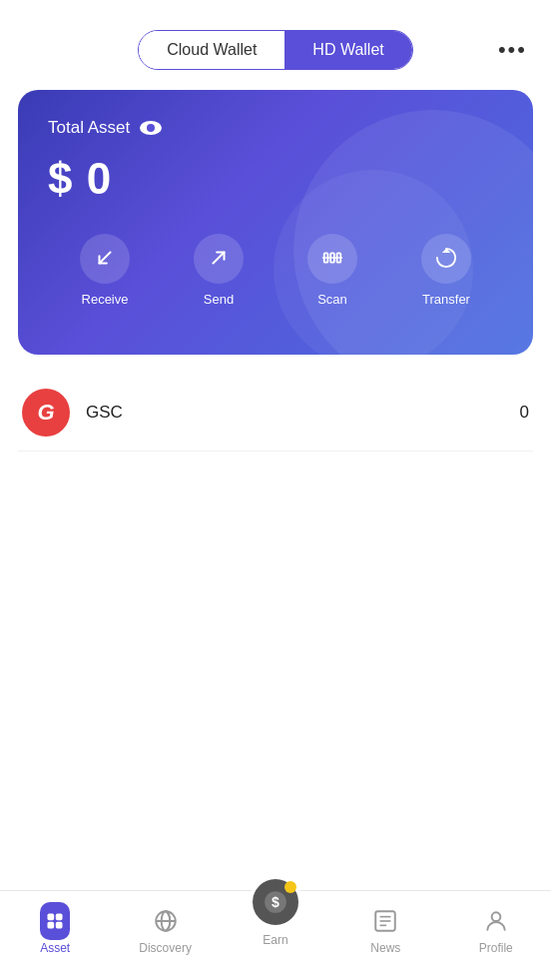 This screenshot has height=980, width=551. What do you see at coordinates (332, 270) in the screenshot?
I see `scan-action: Scan` at bounding box center [332, 270].